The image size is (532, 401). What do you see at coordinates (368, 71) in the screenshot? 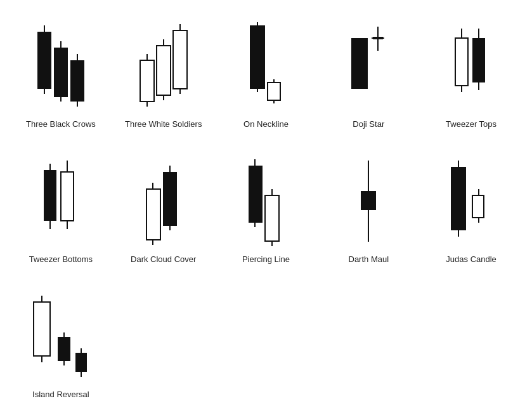
I see `pattern-doji-star: Doji Star` at bounding box center [368, 71].